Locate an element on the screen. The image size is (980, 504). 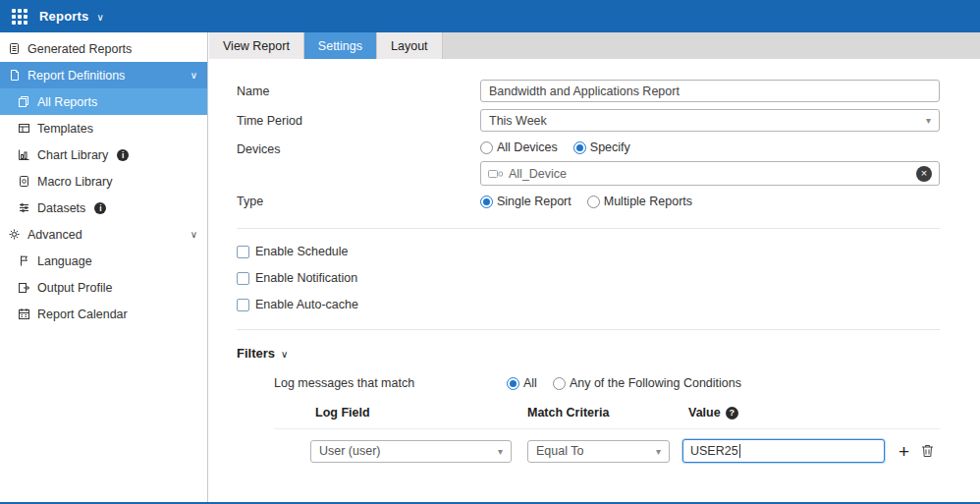
sidebar-item-language: Language is located at coordinates (104, 261).